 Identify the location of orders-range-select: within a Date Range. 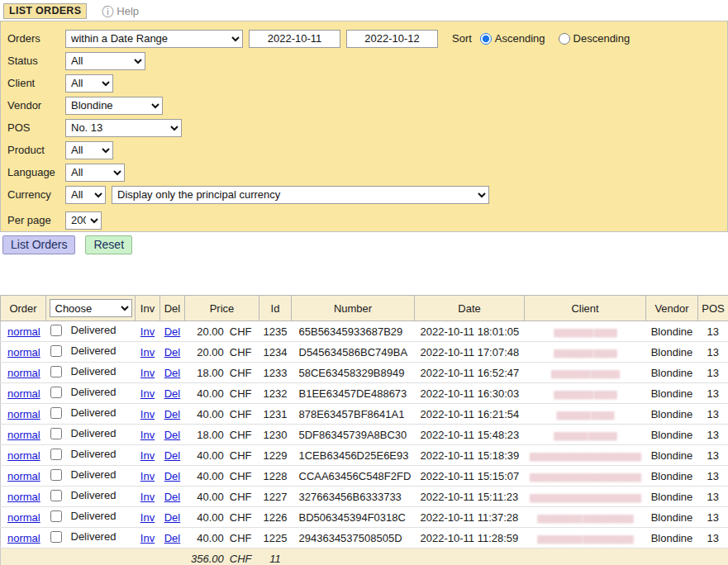
(154, 39).